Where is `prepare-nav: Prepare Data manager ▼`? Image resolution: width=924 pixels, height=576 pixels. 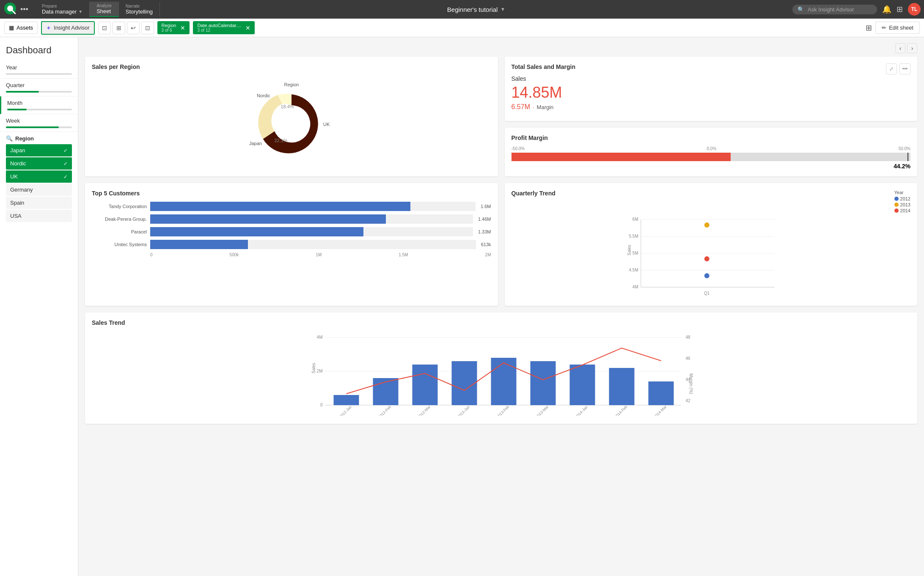 prepare-nav: Prepare Data manager ▼ is located at coordinates (63, 9).